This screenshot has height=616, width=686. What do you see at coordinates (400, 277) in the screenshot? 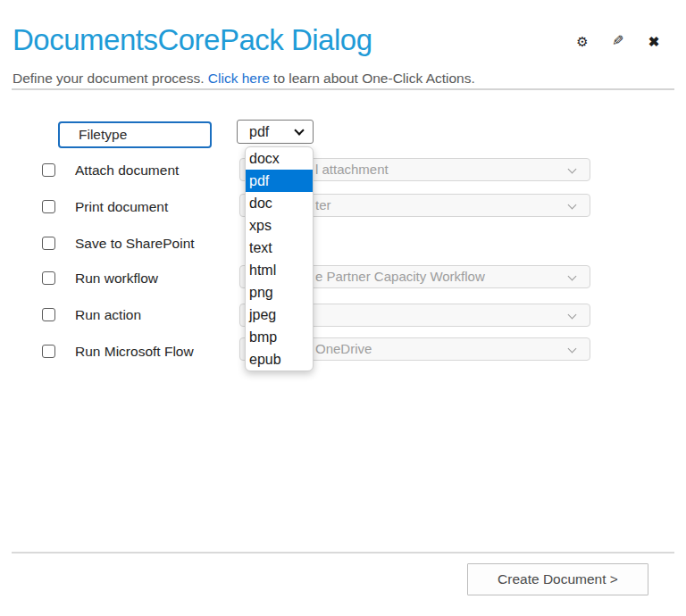
I see `run-workflow-select-value: e Partner Capacity Workflow` at bounding box center [400, 277].